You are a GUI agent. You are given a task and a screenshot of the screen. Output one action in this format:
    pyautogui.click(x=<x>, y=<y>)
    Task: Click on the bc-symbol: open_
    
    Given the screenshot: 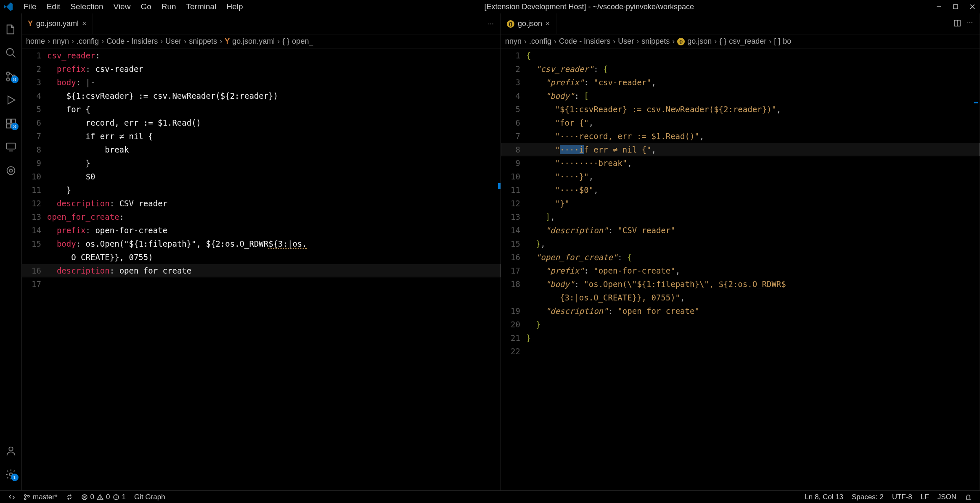 What is the action you would take?
    pyautogui.click(x=302, y=41)
    